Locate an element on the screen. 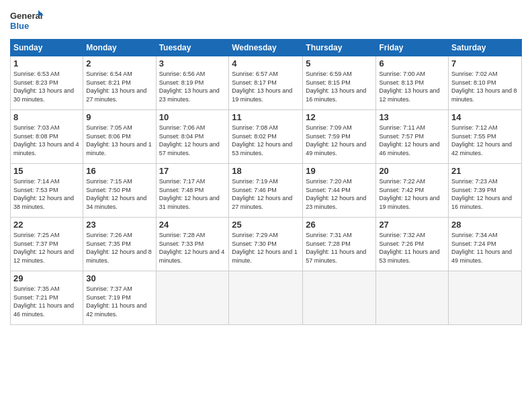  day-header-friday: Friday is located at coordinates (412, 48).